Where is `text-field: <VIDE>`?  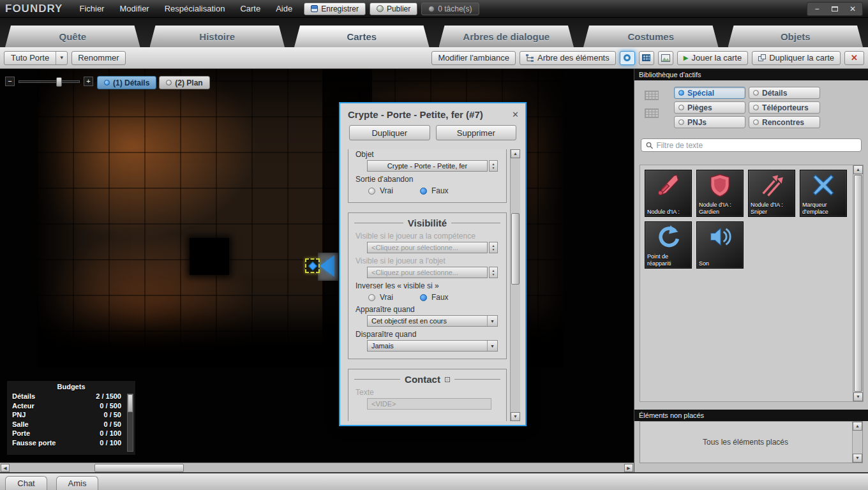 text-field: <VIDE> is located at coordinates (429, 404).